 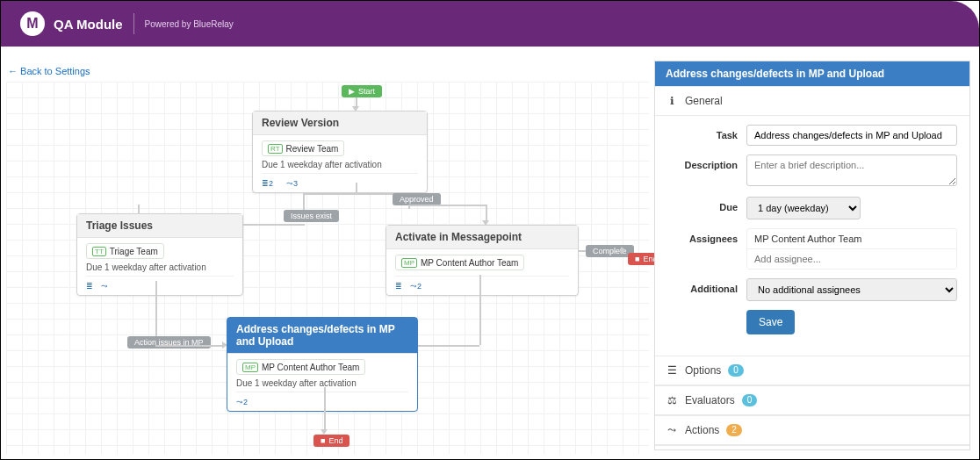 I want to click on node-meta: ≣ ⤳, so click(x=160, y=284).